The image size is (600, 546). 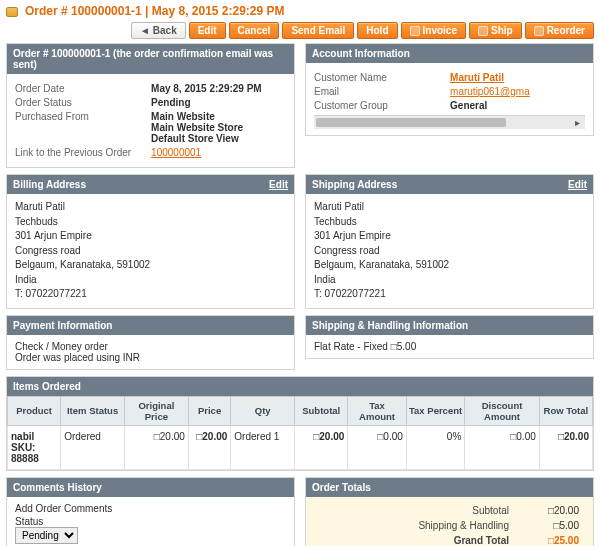 What do you see at coordinates (47, 386) in the screenshot?
I see `items-head: Items Ordered` at bounding box center [47, 386].